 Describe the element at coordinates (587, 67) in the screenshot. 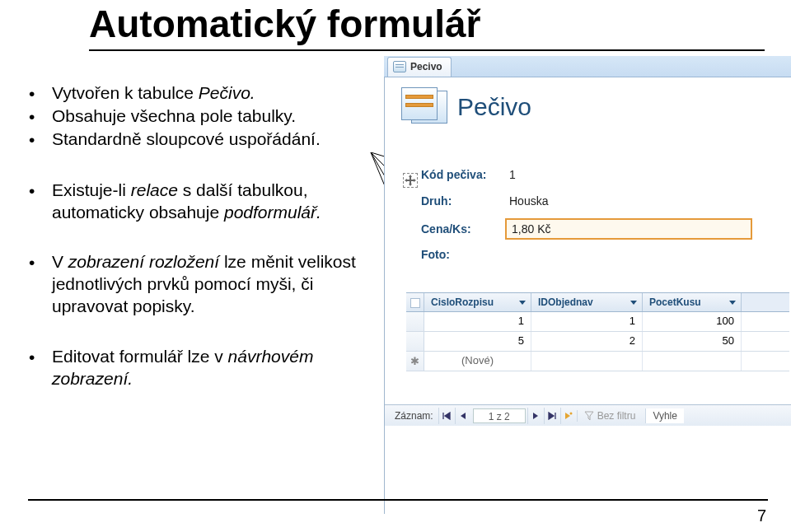

I see `tab-bar: Pecivo` at that location.